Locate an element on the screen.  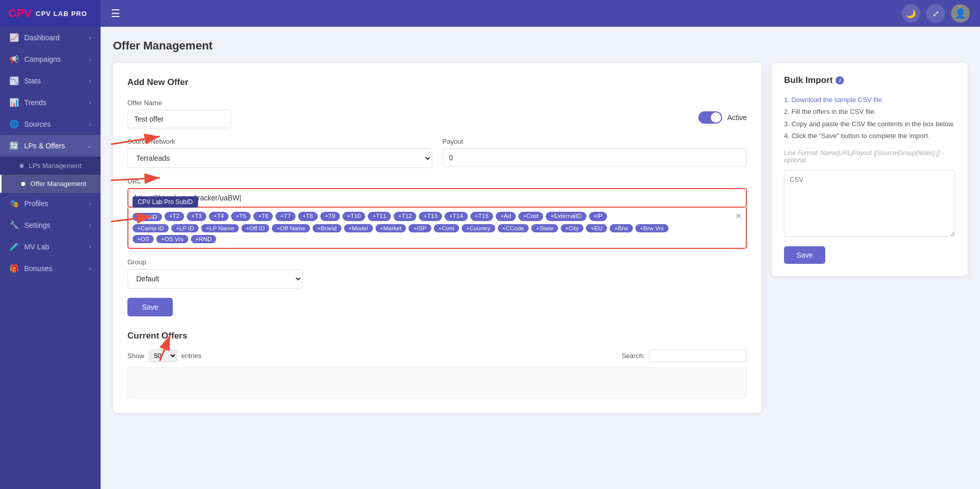
source-select: Terraleads Default Custom is located at coordinates (280, 158).